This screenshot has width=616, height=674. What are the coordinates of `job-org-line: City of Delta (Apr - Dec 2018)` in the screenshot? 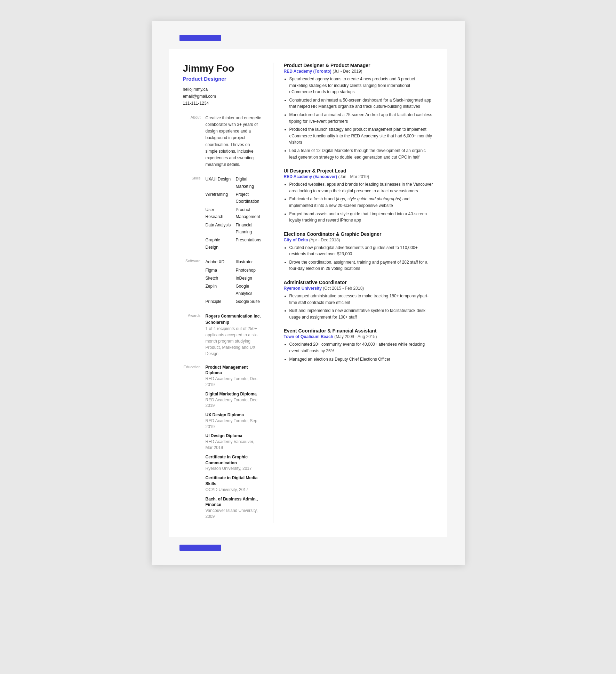 It's located at (359, 240).